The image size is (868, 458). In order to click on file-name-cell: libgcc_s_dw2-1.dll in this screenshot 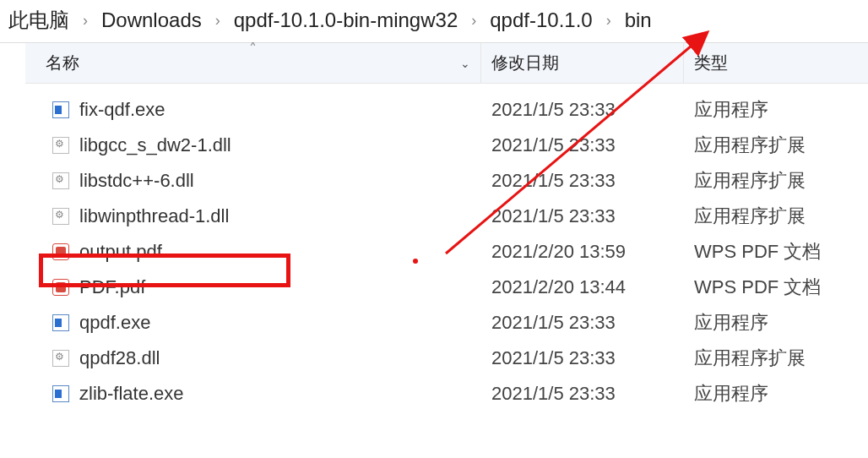, I will do `click(253, 145)`.